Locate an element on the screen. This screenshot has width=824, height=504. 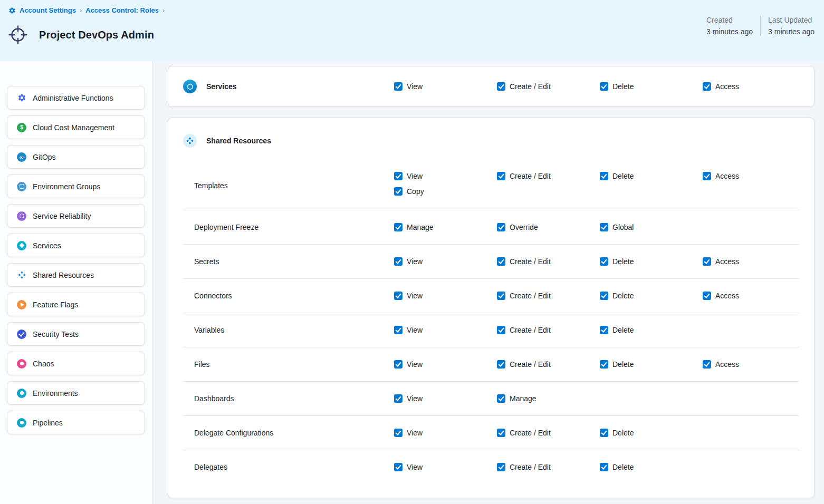
sidebar-item-feature-flags: Feature Flags is located at coordinates (76, 305).